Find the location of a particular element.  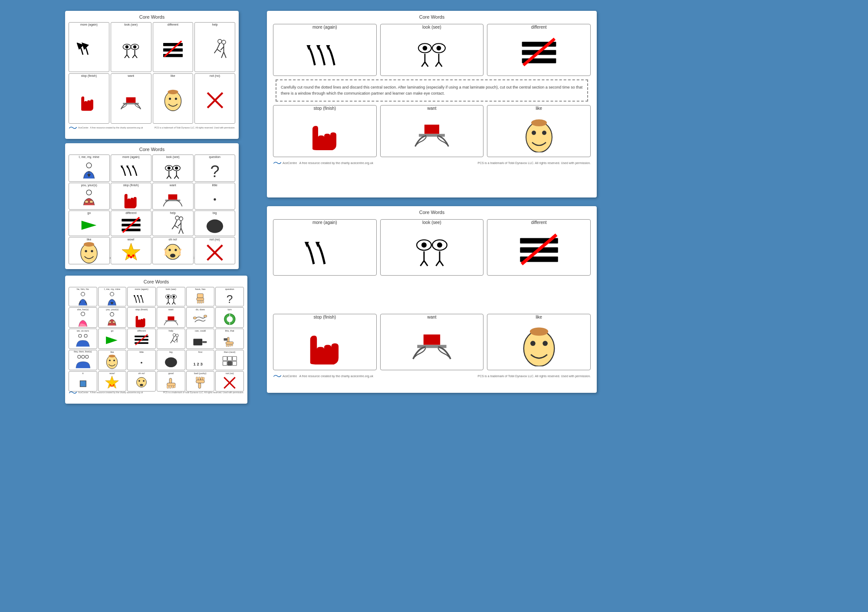

cell-like-lg2: like is located at coordinates (539, 342).